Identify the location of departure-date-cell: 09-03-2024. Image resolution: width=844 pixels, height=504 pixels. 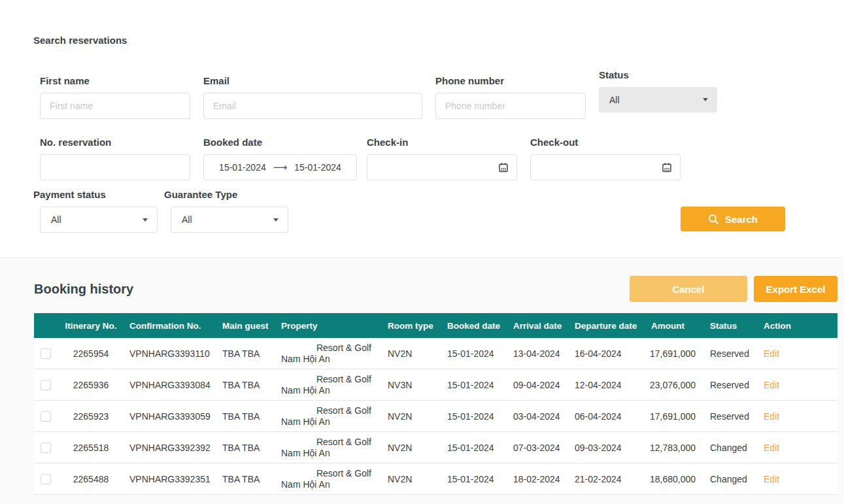
(607, 448).